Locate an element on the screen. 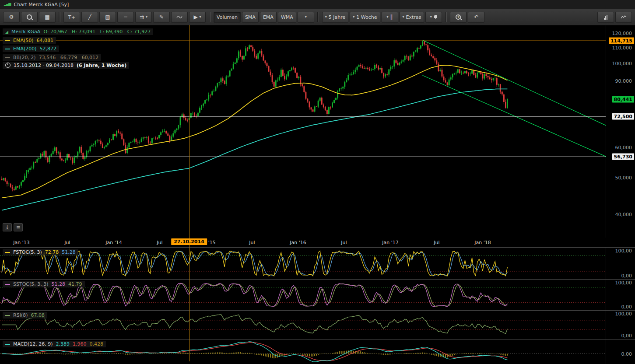  sstoc-panel: SSTOC(5, 3, 3) 51,28 41,79 100,00 0,00 is located at coordinates (318, 295).